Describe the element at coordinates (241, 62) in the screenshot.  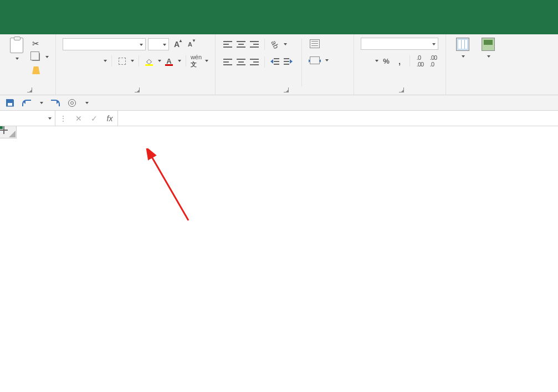
I see `align-center-button` at that location.